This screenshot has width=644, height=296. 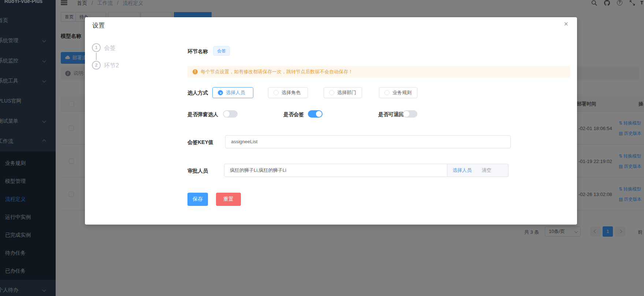 I want to click on node-name-label: 环节名称, so click(x=198, y=52).